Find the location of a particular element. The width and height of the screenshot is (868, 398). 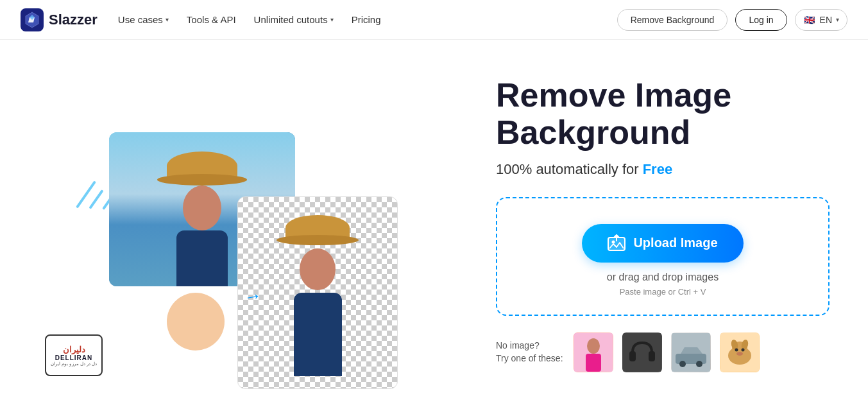

decorative-circle is located at coordinates (196, 322).